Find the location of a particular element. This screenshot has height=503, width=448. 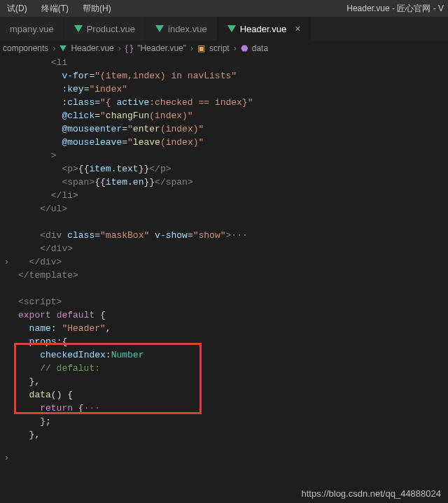

watermark: https://blog.csdn.net/qq_44888024 is located at coordinates (372, 494).